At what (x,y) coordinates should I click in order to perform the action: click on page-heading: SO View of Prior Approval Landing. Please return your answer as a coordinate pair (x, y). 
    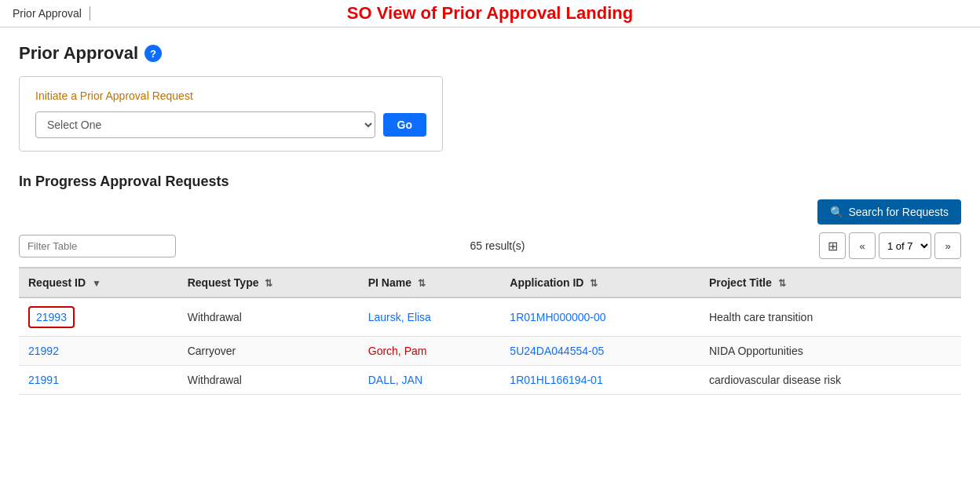
    Looking at the image, I should click on (490, 13).